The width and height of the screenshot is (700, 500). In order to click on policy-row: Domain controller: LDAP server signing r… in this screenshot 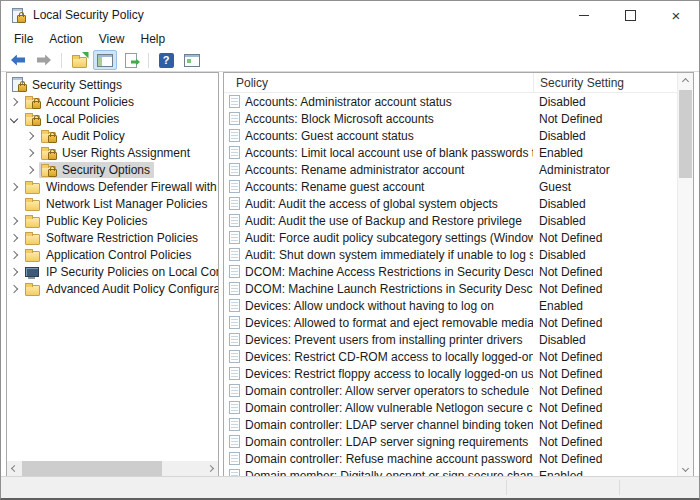, I will do `click(450, 442)`.